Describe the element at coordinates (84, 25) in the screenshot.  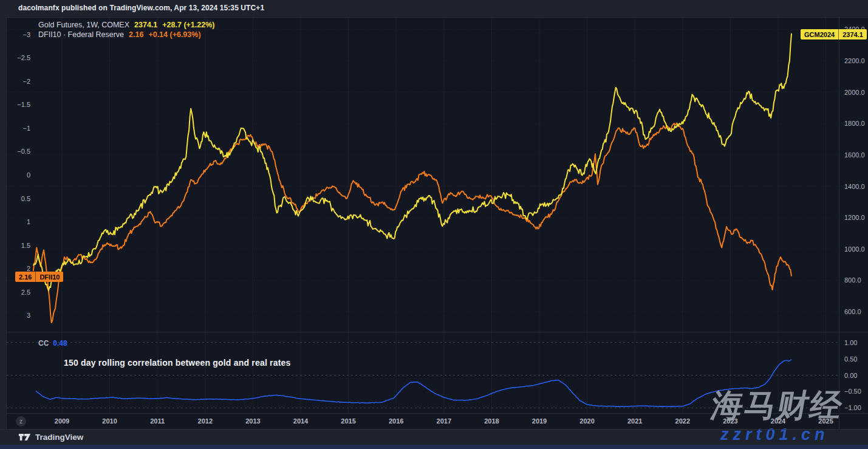
I see `legend-gold-title: Gold Futures, 1W, COMEX` at that location.